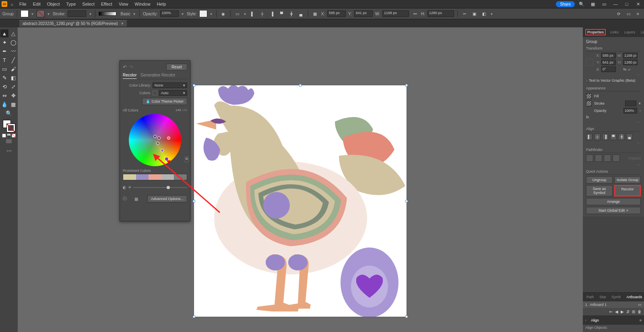 This screenshot has height=332, width=644. Describe the element at coordinates (613, 122) in the screenshot. I see `appearance-more-icon: ⋯` at that location.